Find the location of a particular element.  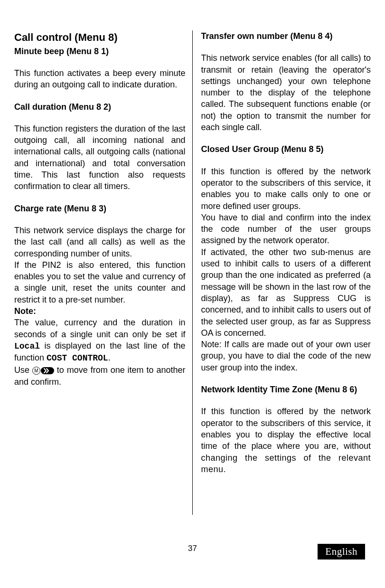

body-text: This network service enables (for all ca… is located at coordinates (286, 93).